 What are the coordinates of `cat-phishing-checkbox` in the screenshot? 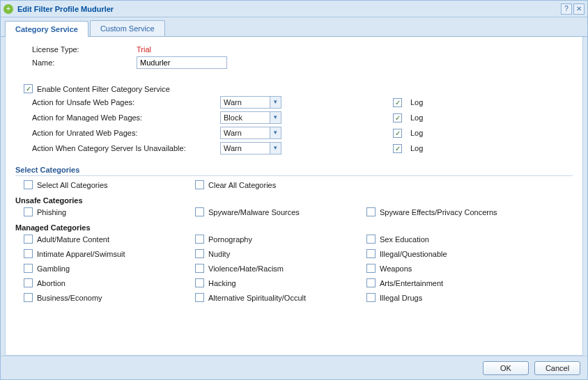 It's located at (28, 212).